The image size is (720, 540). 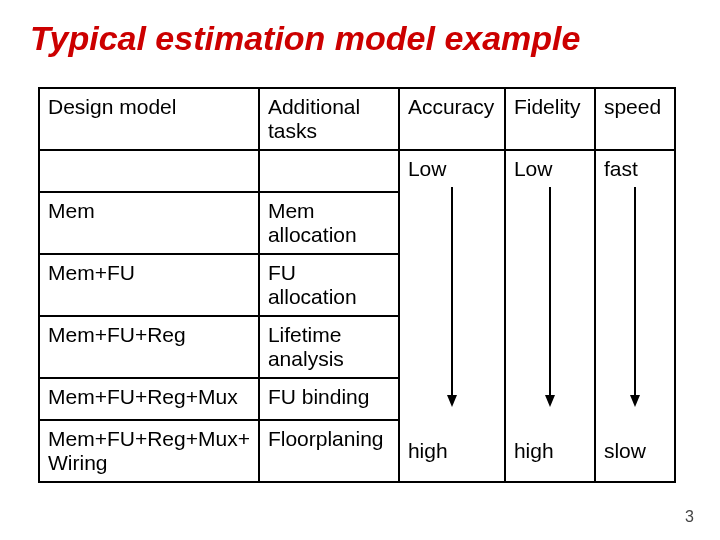 I want to click on table-header-row: Design model Additional tasks Accuracy F…, so click(x=357, y=119).